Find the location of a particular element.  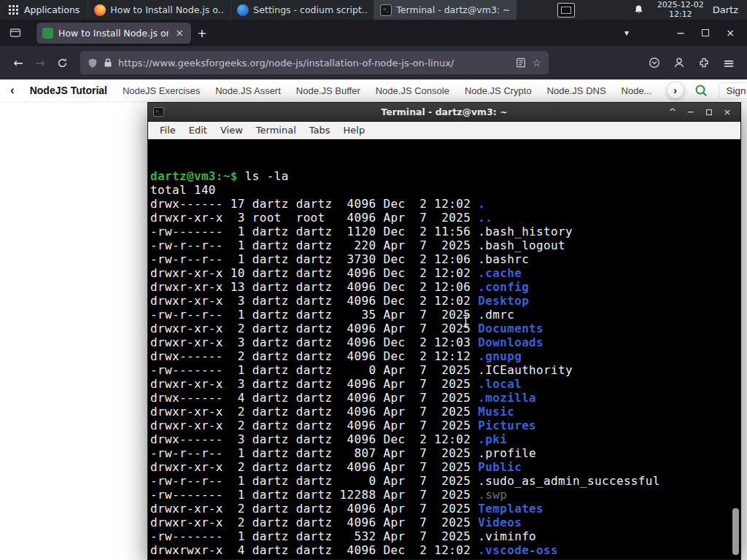

site-nav-link: Node.JS DNS is located at coordinates (576, 90).